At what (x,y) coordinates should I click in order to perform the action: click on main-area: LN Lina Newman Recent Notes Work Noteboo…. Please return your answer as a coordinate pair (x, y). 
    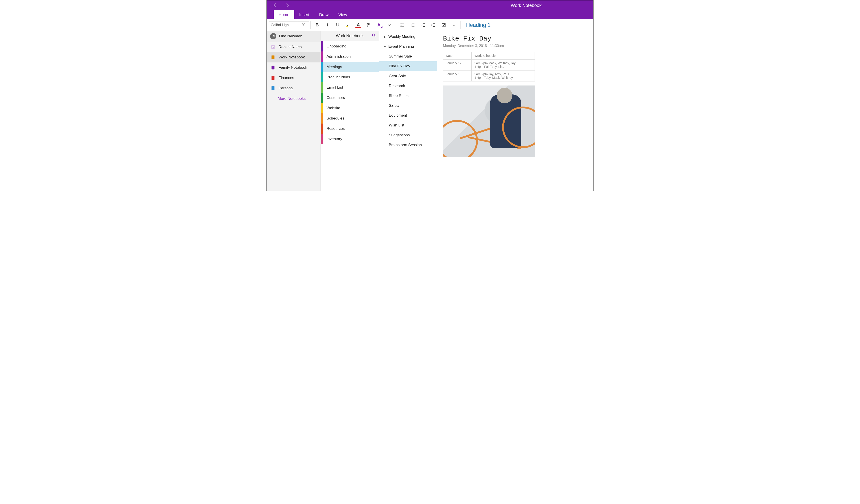
    Looking at the image, I should click on (430, 111).